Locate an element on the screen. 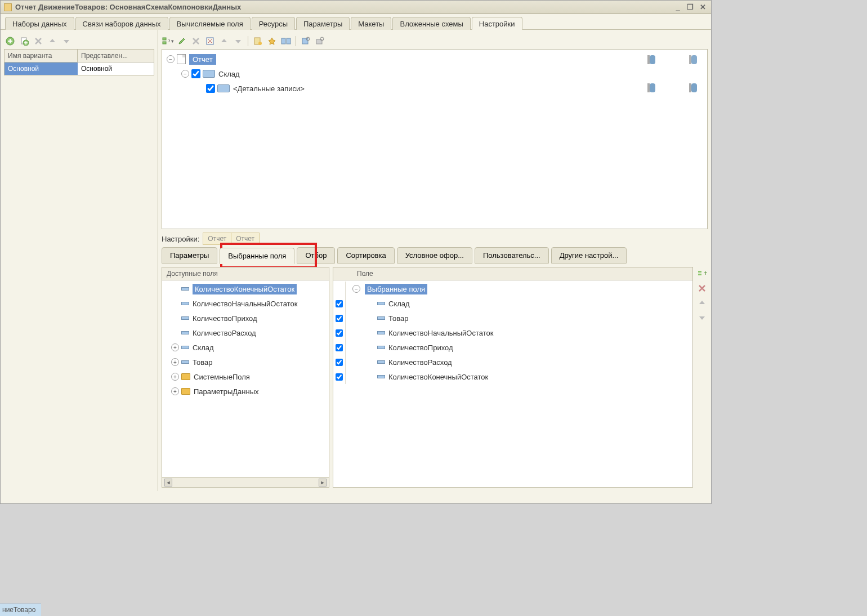  field-label: СистемныеПоля is located at coordinates (222, 377).